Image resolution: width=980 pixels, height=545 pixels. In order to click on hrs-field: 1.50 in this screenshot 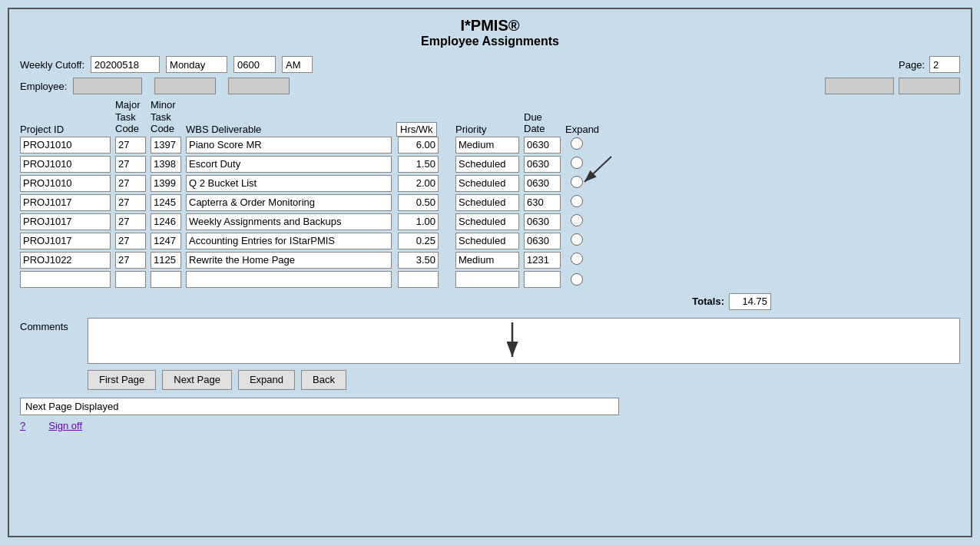, I will do `click(418, 164)`.